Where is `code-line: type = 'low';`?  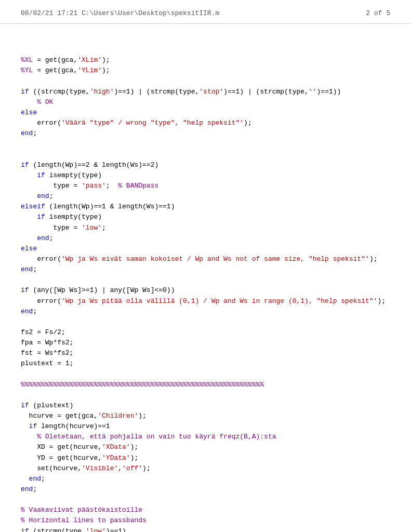
code-line: type = 'low'; is located at coordinates (206, 228).